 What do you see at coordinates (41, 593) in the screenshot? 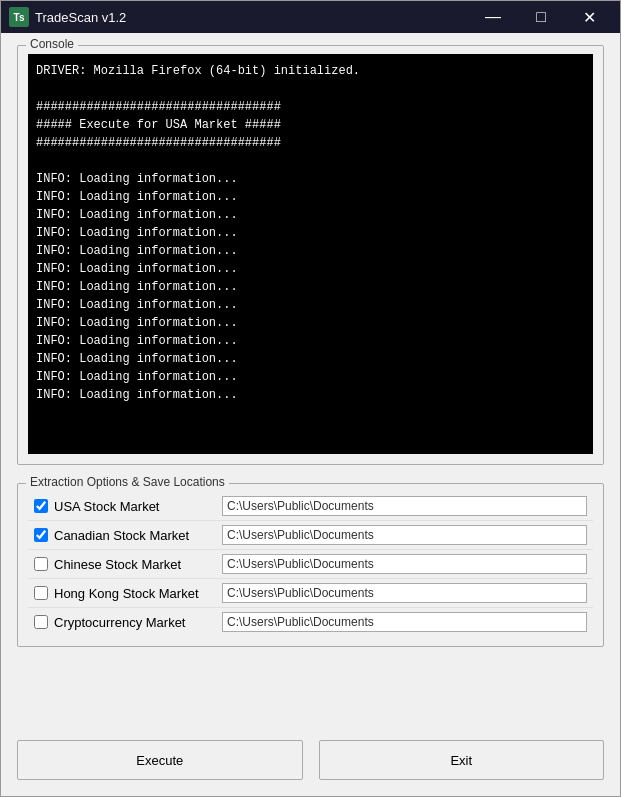
I see `option-checkbox-hongkong` at bounding box center [41, 593].